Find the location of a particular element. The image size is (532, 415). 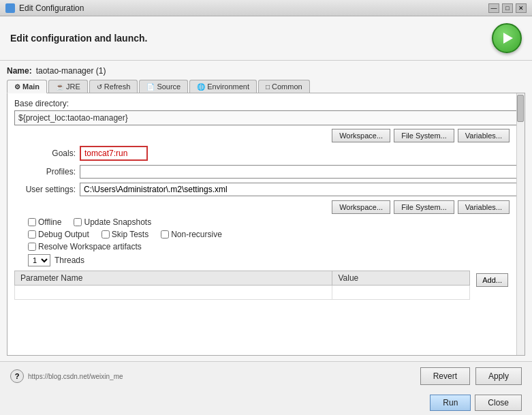

run-triangle-icon is located at coordinates (508, 38).